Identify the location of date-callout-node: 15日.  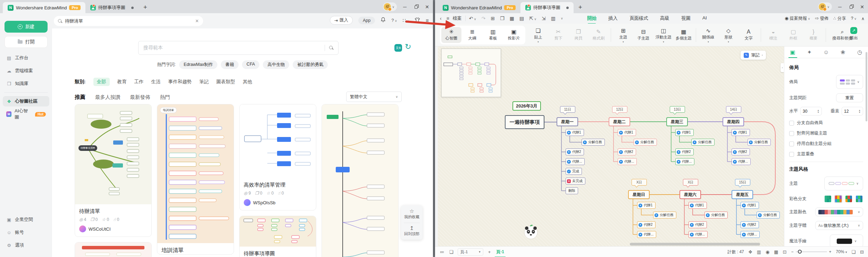
(743, 182).